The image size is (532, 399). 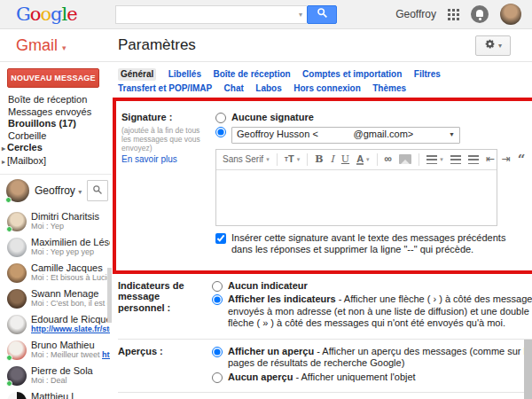 I want to click on sidebar-item-circles: ▸Cercles, so click(x=60, y=149).